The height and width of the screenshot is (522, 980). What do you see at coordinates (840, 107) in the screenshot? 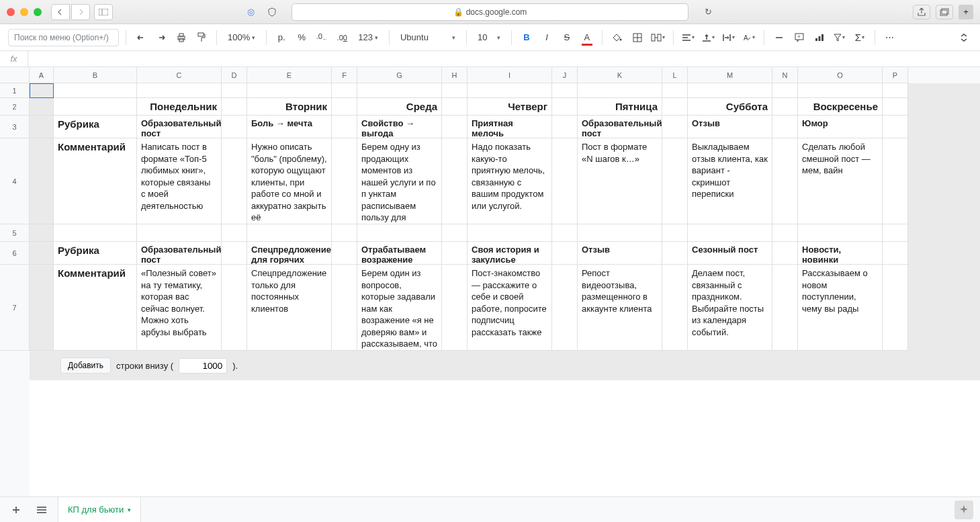
I see `day-header-sun: Воскресенье` at bounding box center [840, 107].